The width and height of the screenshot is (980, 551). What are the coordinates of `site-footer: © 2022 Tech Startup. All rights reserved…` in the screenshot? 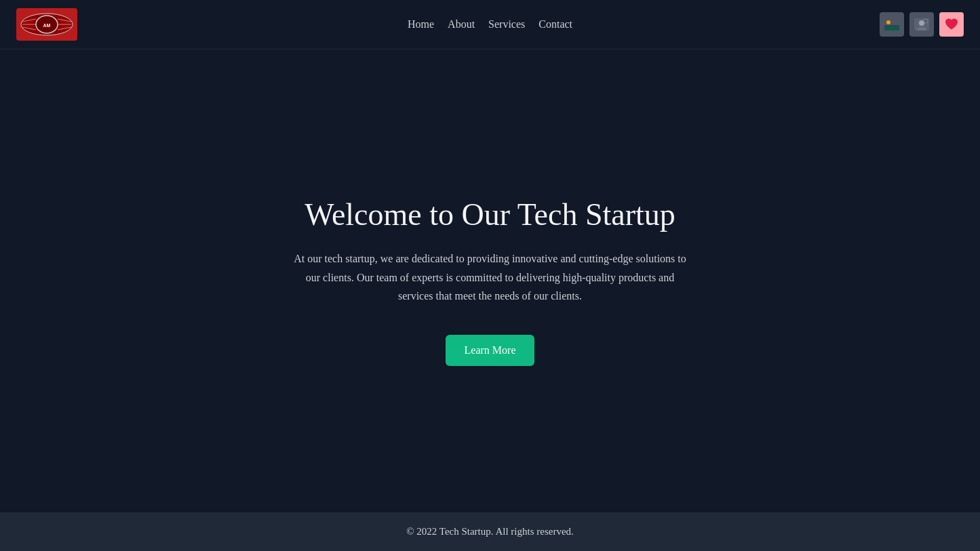 It's located at (490, 531).